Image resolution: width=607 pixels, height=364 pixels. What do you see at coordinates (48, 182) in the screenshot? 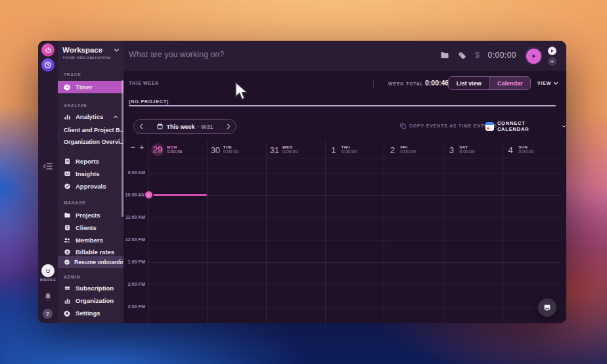
I see `left-rail: PROFILE ?` at bounding box center [48, 182].